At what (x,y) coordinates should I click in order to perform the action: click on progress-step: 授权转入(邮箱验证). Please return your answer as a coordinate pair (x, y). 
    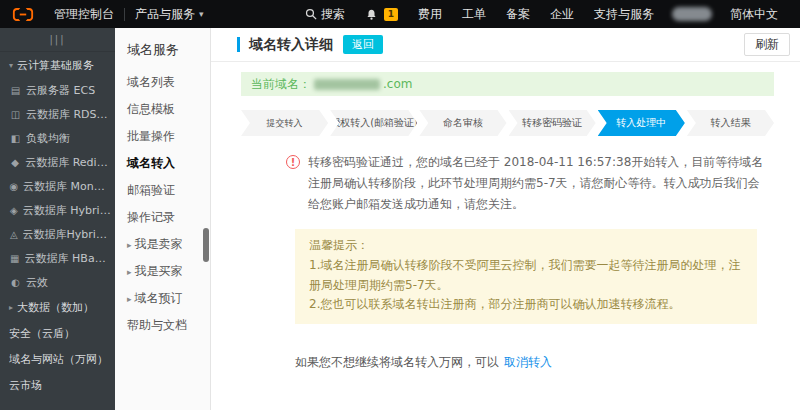
    Looking at the image, I should click on (374, 123).